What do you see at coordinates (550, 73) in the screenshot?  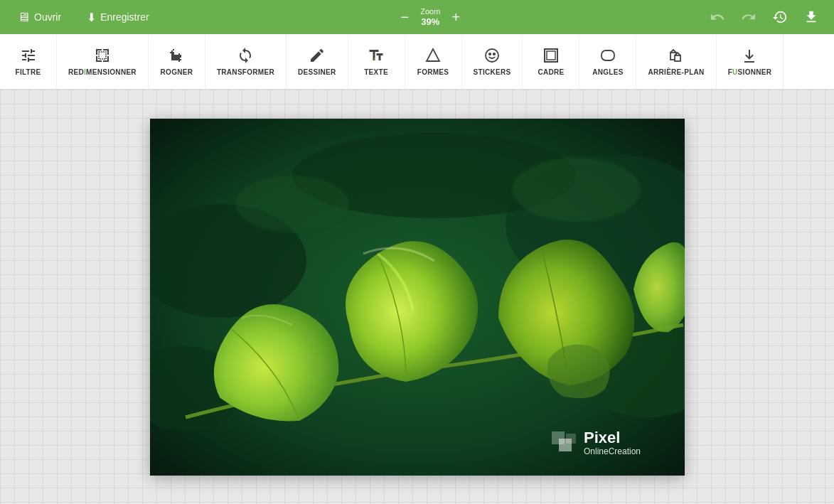 I see `cadre-label: CADRE` at bounding box center [550, 73].